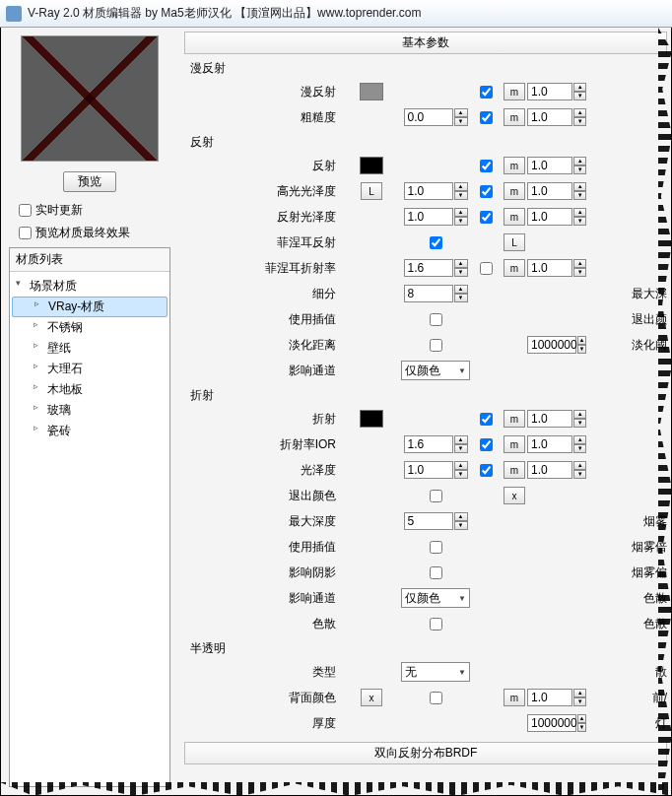  I want to click on group-refract: 折射, so click(426, 394).